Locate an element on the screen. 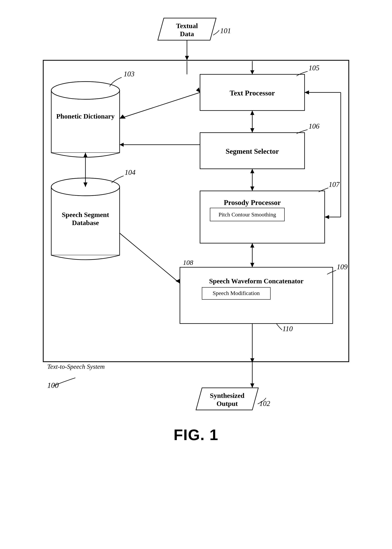 Image resolution: width=392 pixels, height=549 pixels. pitch-contour-label: Pitch Contour Smoothing is located at coordinates (247, 215).